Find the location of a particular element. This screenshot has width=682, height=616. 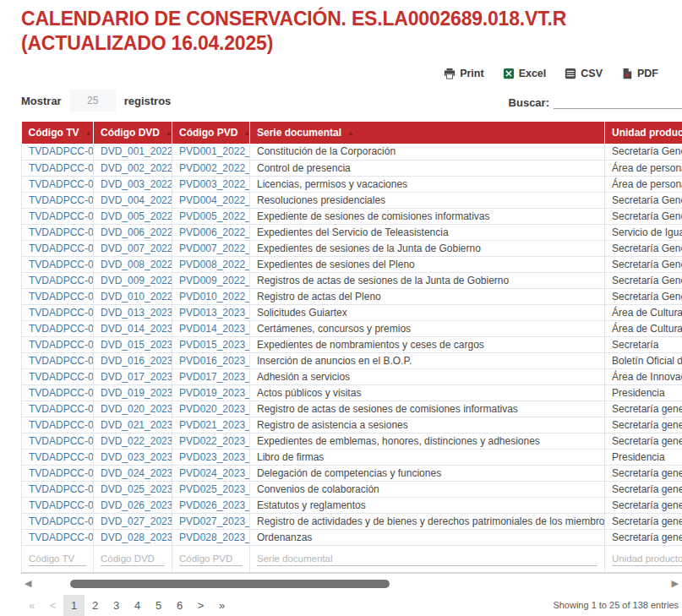

codigo-dvd-cell: DVD_017_2023_05 is located at coordinates (134, 377).